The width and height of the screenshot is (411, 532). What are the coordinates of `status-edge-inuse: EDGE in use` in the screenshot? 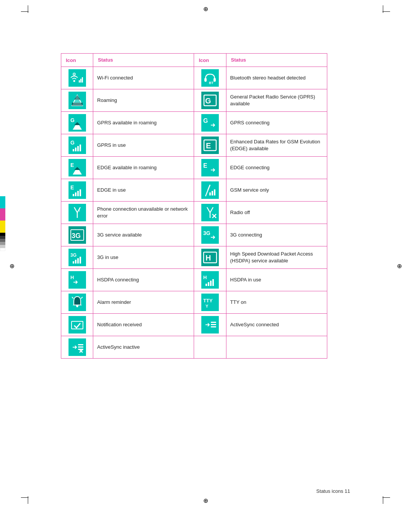 It's located at (144, 190).